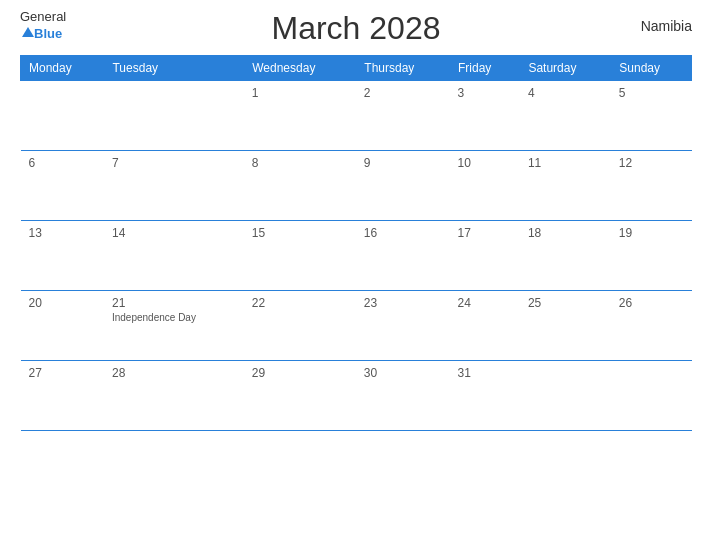  What do you see at coordinates (174, 303) in the screenshot?
I see `day-number: 21` at bounding box center [174, 303].